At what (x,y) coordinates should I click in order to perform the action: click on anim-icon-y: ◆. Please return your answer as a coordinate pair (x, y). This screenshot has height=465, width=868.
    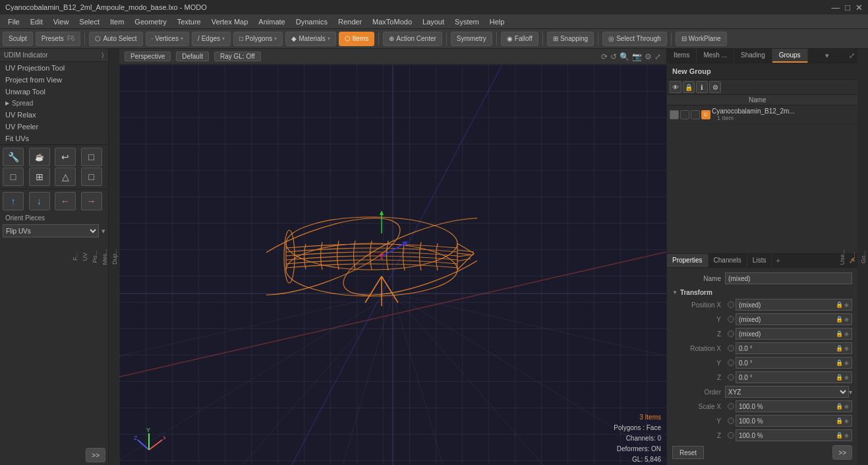
    Looking at the image, I should click on (846, 319).